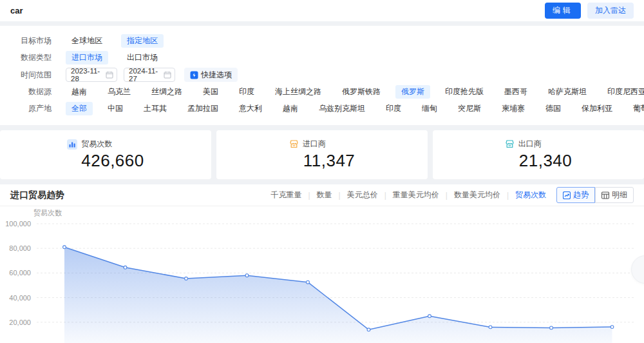 Image resolution: width=644 pixels, height=343 pixels. Describe the element at coordinates (620, 195) in the screenshot. I see `detail-view-label: 明细` at that location.